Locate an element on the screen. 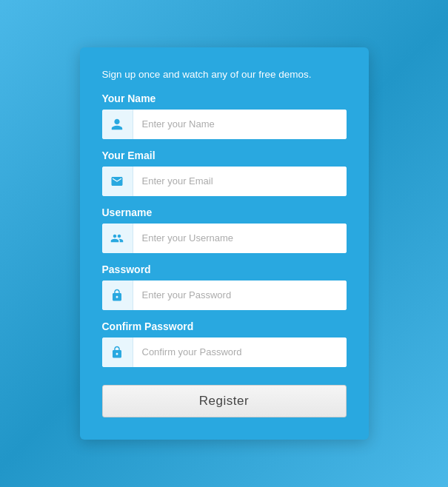  username-field-group: Username is located at coordinates (224, 229).